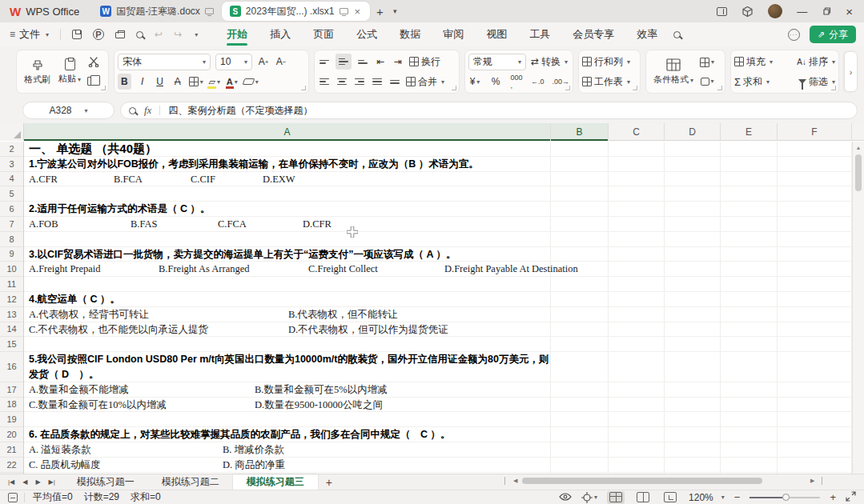 This screenshot has height=504, width=864. Describe the element at coordinates (11, 344) in the screenshot. I see `row-number-15: 15` at that location.